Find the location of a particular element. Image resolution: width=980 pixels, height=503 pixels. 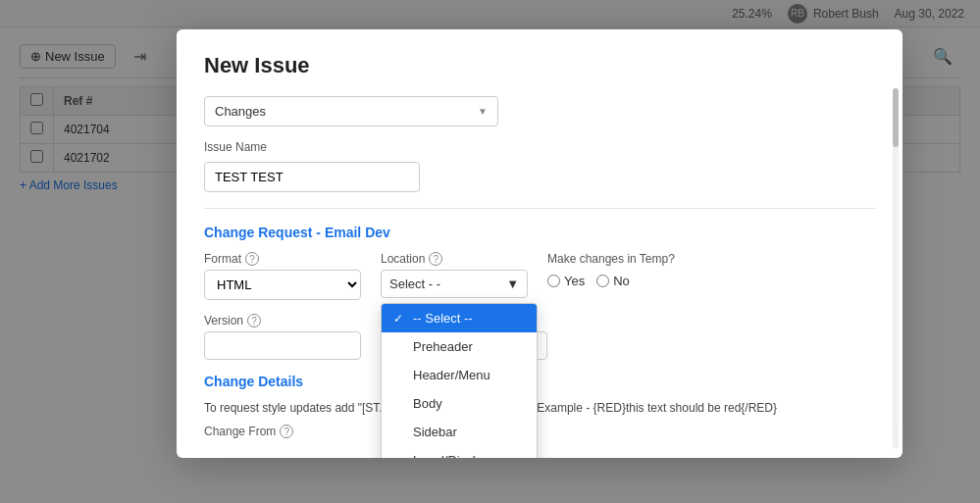

issue-type-value: Changes is located at coordinates (240, 112).